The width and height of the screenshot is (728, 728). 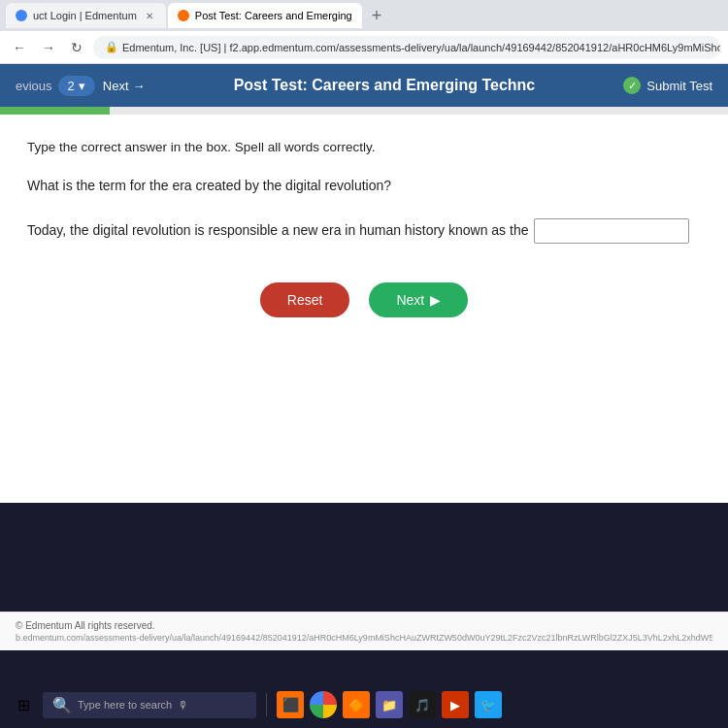 I want to click on submit-test-button: ✓ Submit Test, so click(x=668, y=85).